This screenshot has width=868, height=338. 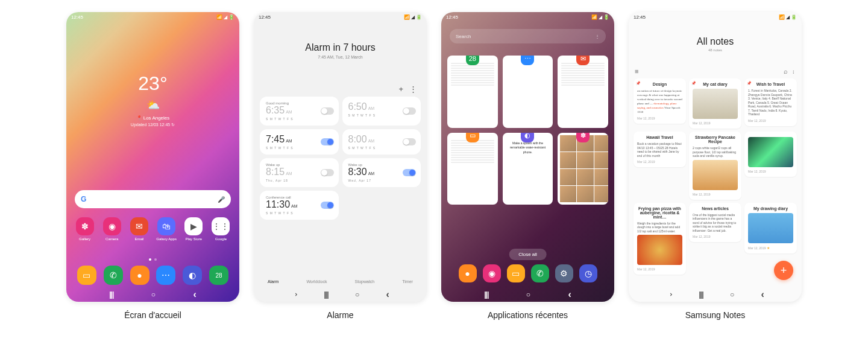 I want to click on dock-app: 28, so click(x=219, y=275).